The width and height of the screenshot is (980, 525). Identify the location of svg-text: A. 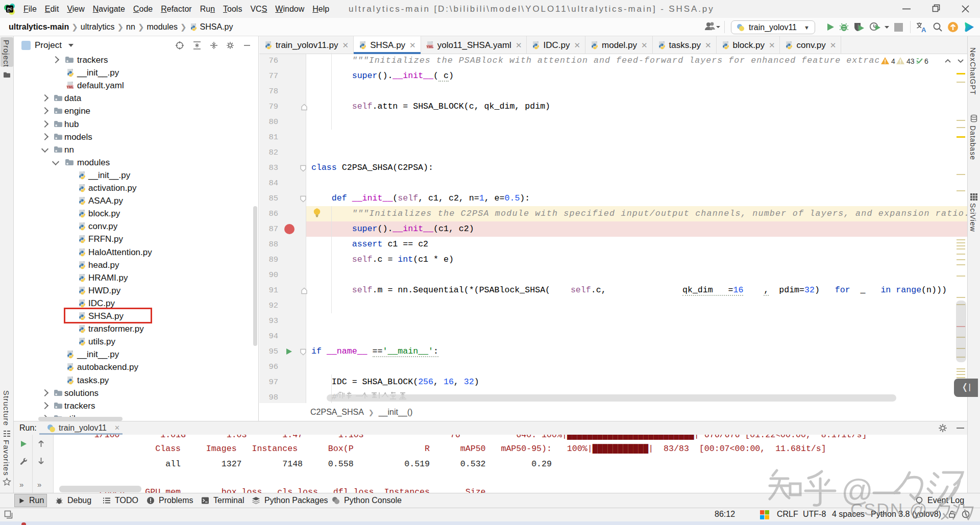
(924, 30).